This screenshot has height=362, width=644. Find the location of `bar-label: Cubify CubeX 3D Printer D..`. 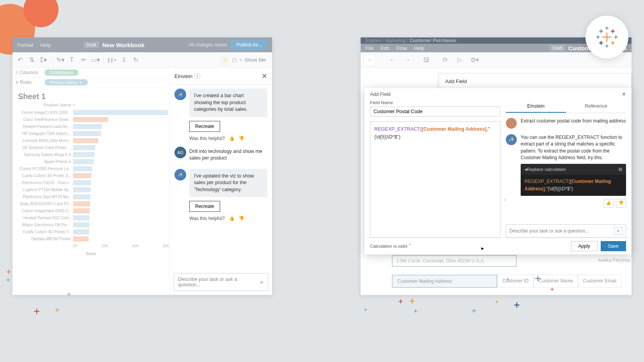

bar-label: Cubify CubeX 3D Printer D.. is located at coordinates (43, 176).